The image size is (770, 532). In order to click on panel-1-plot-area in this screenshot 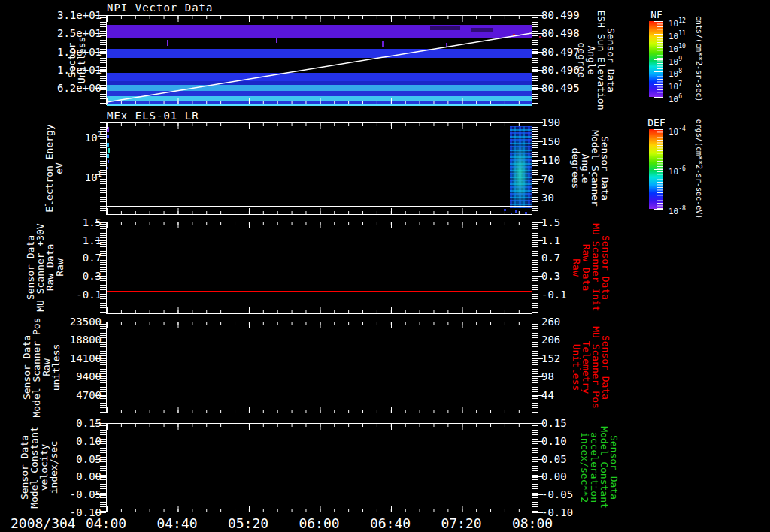, I will do `click(319, 60)`.